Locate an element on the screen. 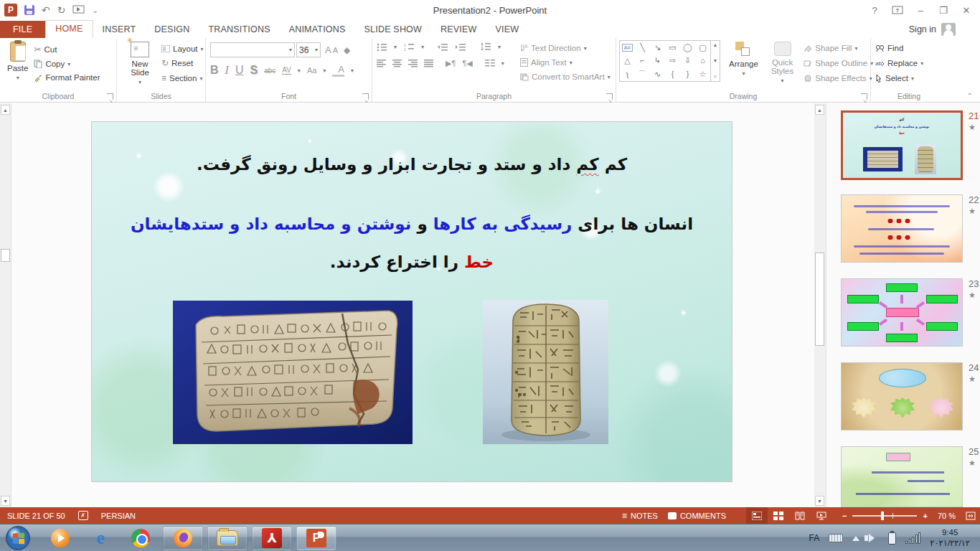 The image size is (980, 551). shape-star-icon: ☆ is located at coordinates (703, 75).